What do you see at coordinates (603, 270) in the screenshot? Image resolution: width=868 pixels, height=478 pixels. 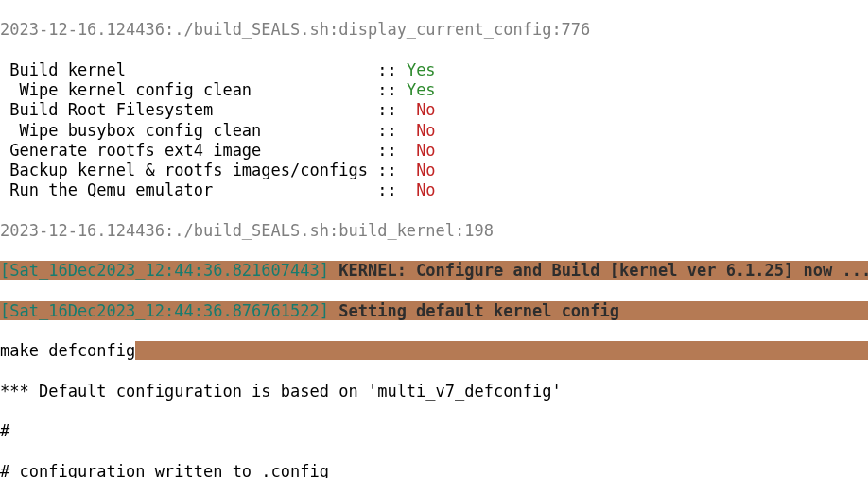 I see `kernel-configure-msg: KERNEL: Configure and Build [kernel ver …` at bounding box center [603, 270].